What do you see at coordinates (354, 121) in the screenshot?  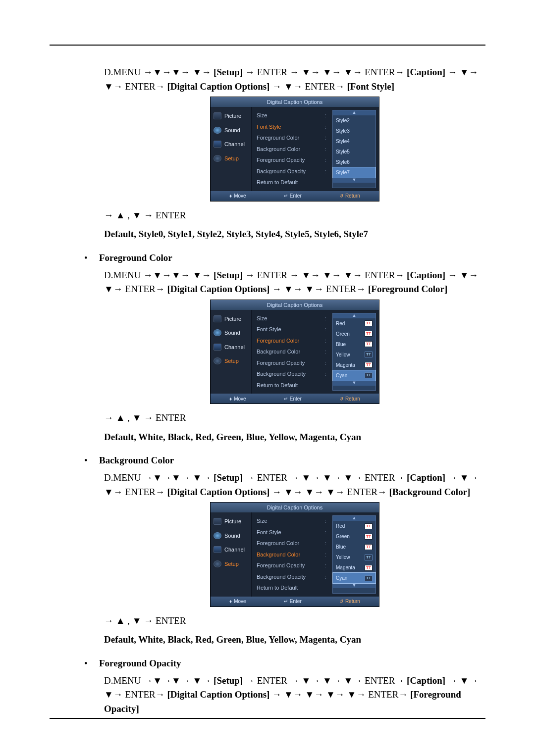 I see `dd-item: Style2` at bounding box center [354, 121].